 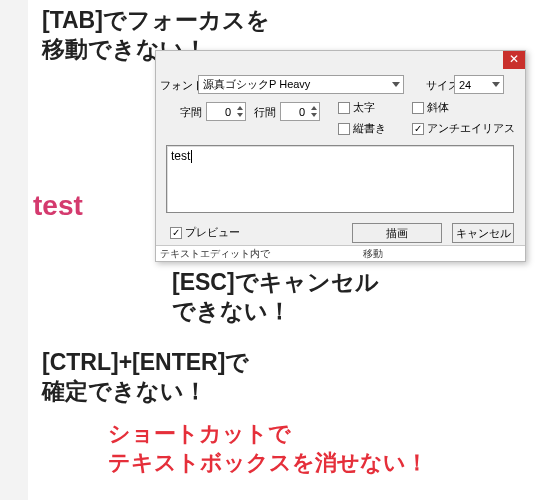 I want to click on button-label: キャンセル, so click(x=484, y=234).